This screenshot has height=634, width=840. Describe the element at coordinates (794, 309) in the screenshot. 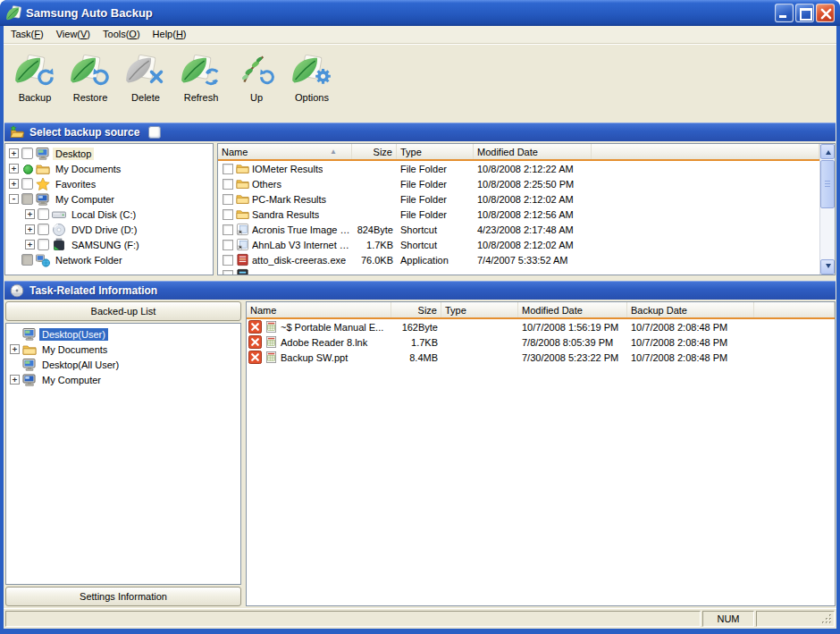

I see `column-empty` at that location.